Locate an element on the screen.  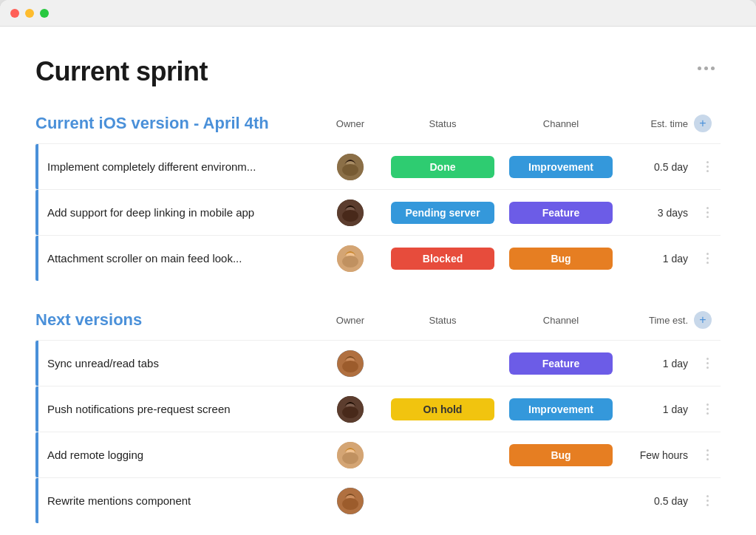
page-title: Current sprint is located at coordinates (121, 72).